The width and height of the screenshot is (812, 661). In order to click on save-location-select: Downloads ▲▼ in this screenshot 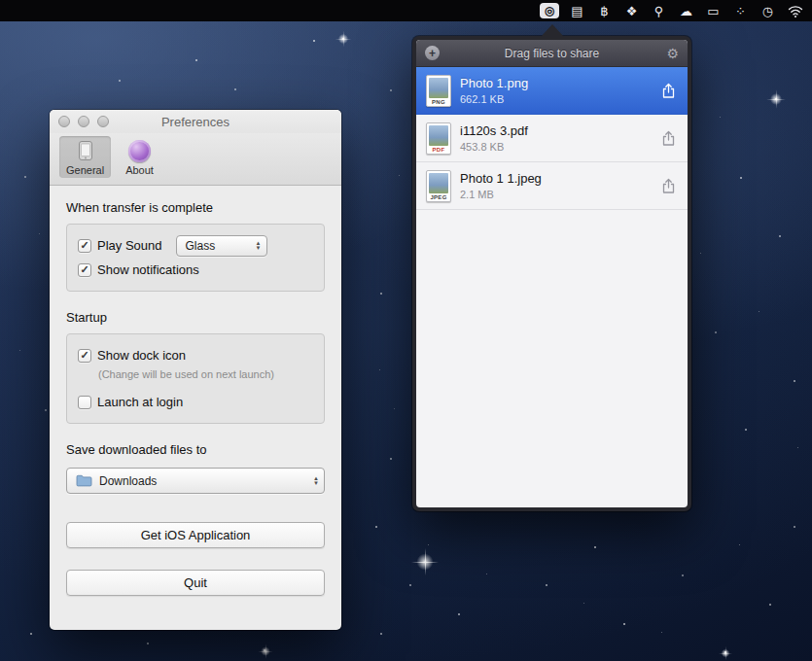, I will do `click(195, 480)`.